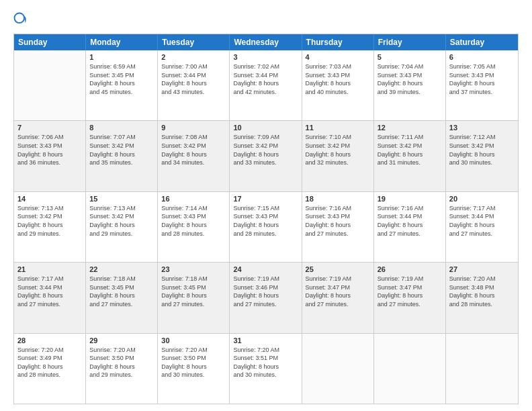  What do you see at coordinates (265, 363) in the screenshot?
I see `day-info: Sunrise: 7:20 AM Sunset: 3:51 PM Dayligh…` at bounding box center [265, 363].